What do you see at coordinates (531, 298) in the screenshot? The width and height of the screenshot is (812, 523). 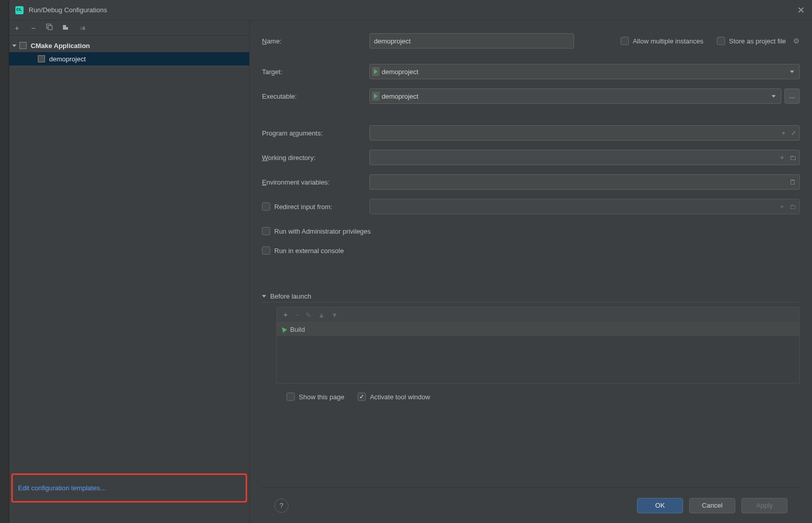 I see `before-launch-header: Before launch` at bounding box center [531, 298].